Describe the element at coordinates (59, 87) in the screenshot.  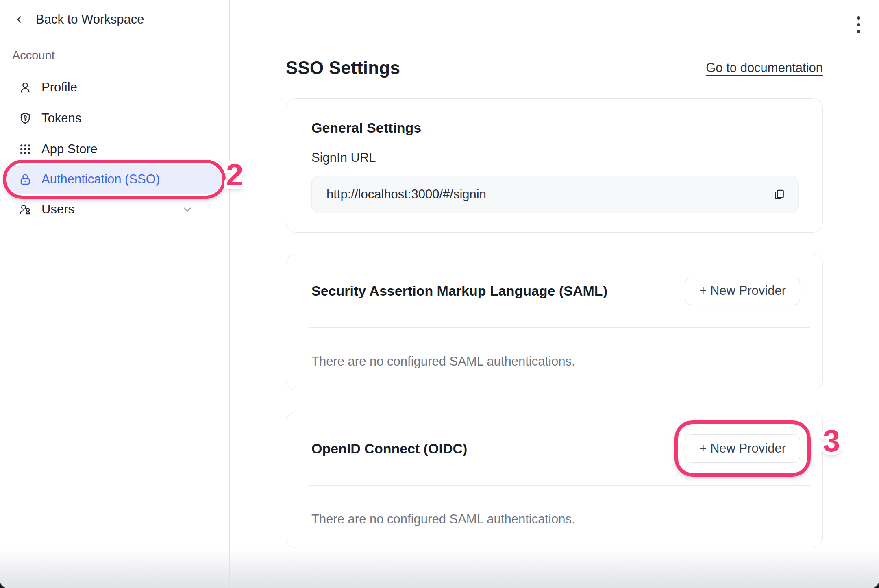
I see `sidebar-item-label: Profile` at that location.